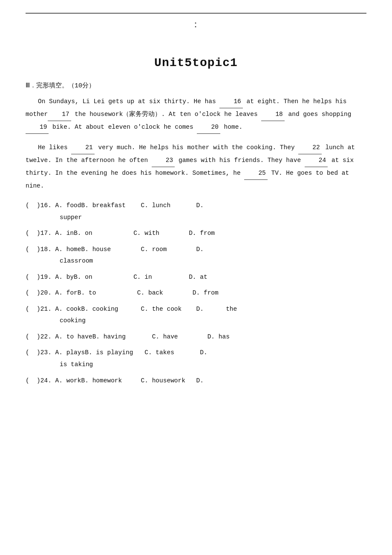 The height and width of the screenshot is (555, 392). What do you see at coordinates (200, 250) in the screenshot?
I see `choice-18d: D.` at bounding box center [200, 250].